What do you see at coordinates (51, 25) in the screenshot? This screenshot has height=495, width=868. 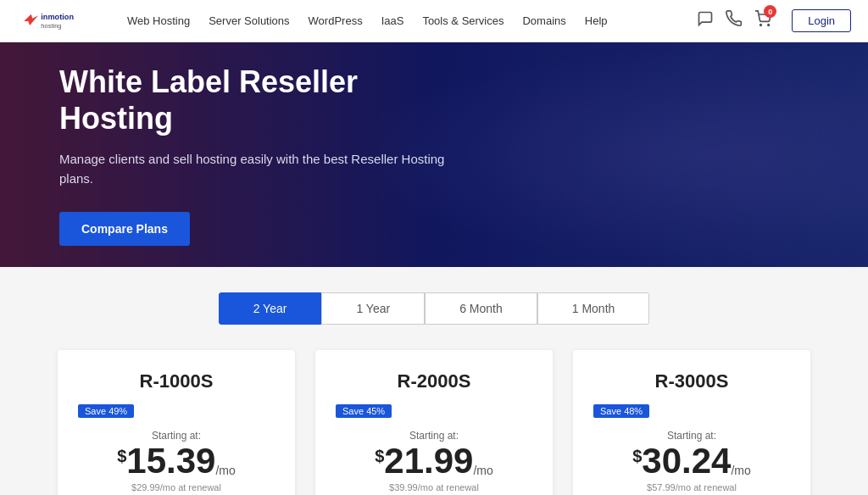 I see `svg-text: hosting` at bounding box center [51, 25].